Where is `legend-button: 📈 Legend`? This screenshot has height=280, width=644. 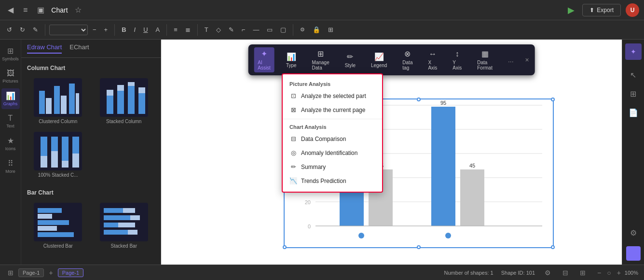
legend-button: 📈 Legend is located at coordinates (379, 60).